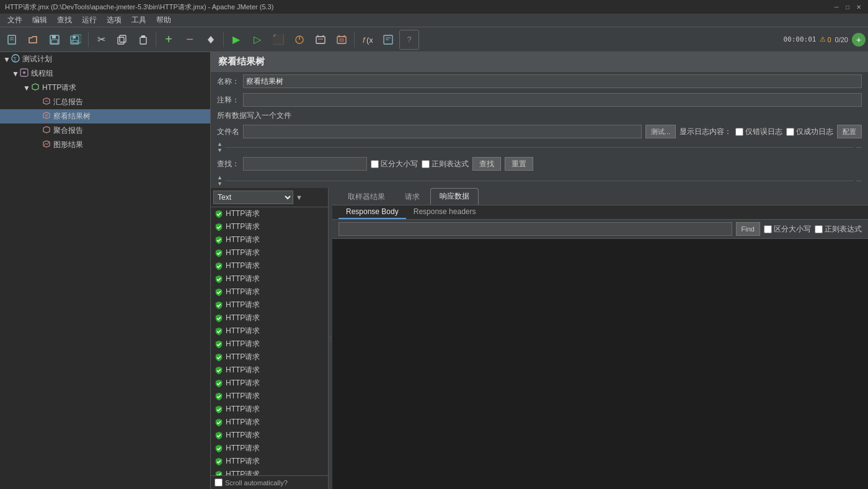  Describe the element at coordinates (849, 132) in the screenshot. I see `config-button: 配置` at that location.